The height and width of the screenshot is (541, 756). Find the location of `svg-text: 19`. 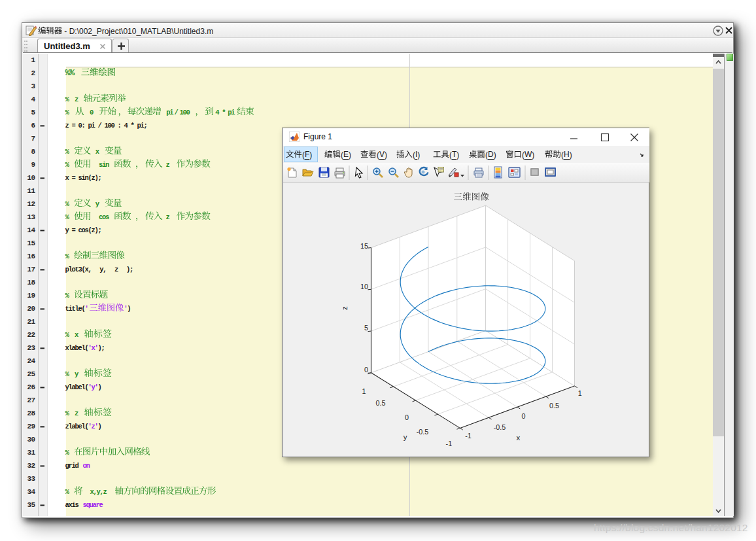

svg-text: 19 is located at coordinates (31, 296).